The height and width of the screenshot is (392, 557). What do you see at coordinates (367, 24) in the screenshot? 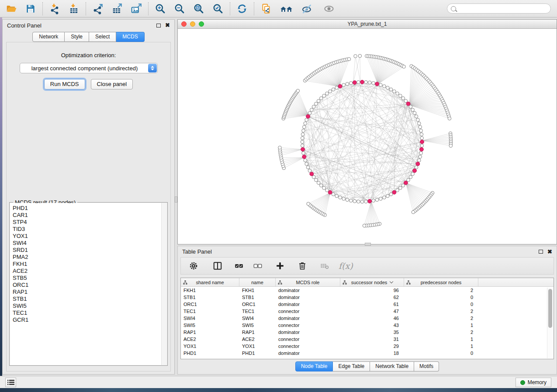
I see `network-window-titlebar: YPA_prune.txt_1` at bounding box center [367, 24].